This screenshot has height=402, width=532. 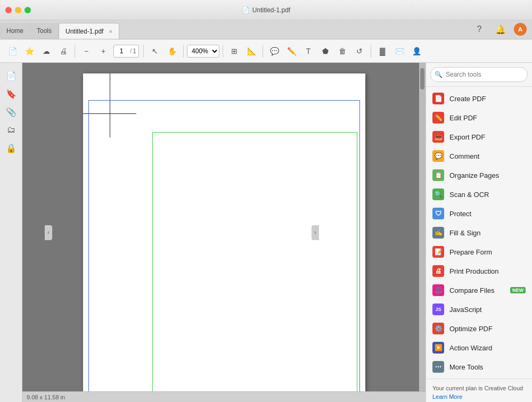 What do you see at coordinates (89, 31) in the screenshot?
I see `tab-file: Untitled-1.pdf ×` at bounding box center [89, 31].